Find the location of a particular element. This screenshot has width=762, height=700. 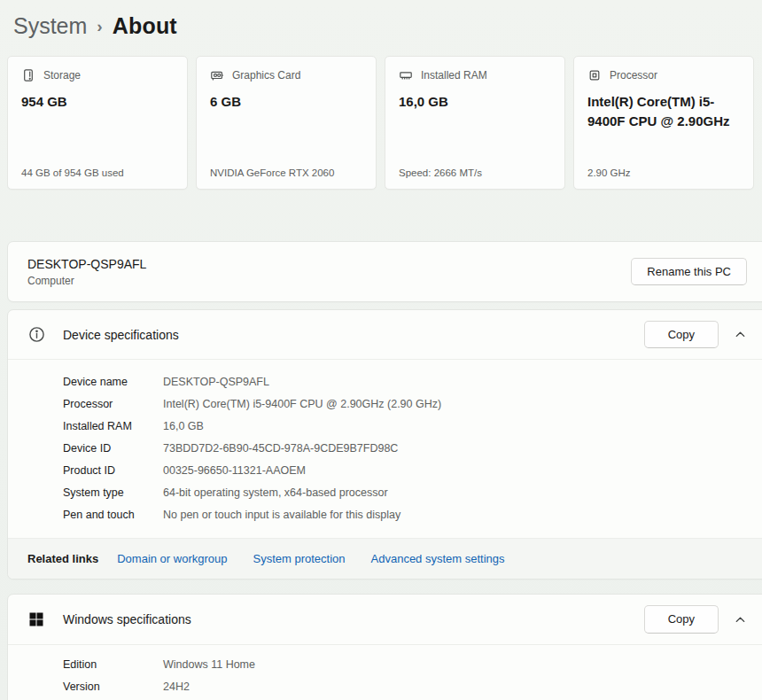

detail-row-installed-ram: Installed RAM 16,0 GB is located at coordinates (385, 427).